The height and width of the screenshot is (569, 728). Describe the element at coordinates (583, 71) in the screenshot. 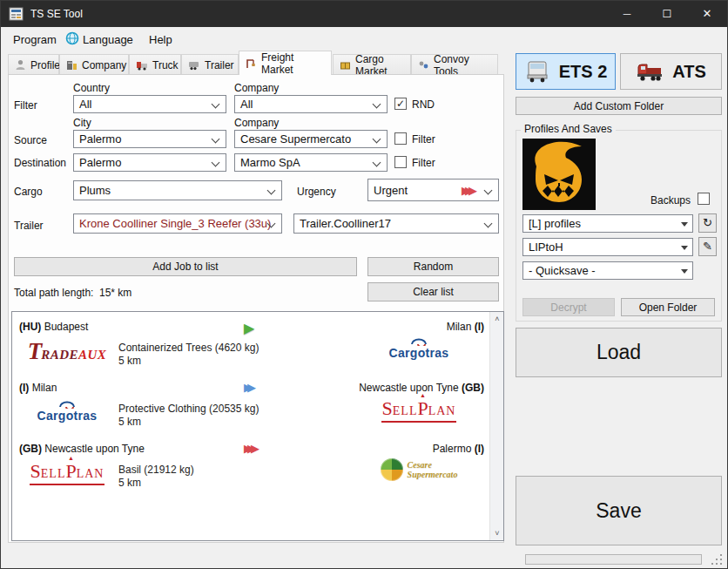

I see `ets2-label: ETS 2` at that location.